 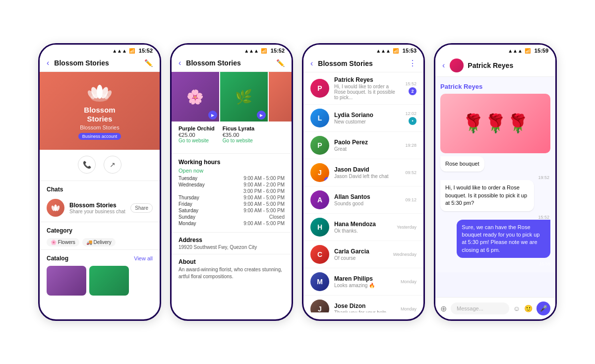 I want to click on sticker-button: 🙂, so click(x=529, y=308).